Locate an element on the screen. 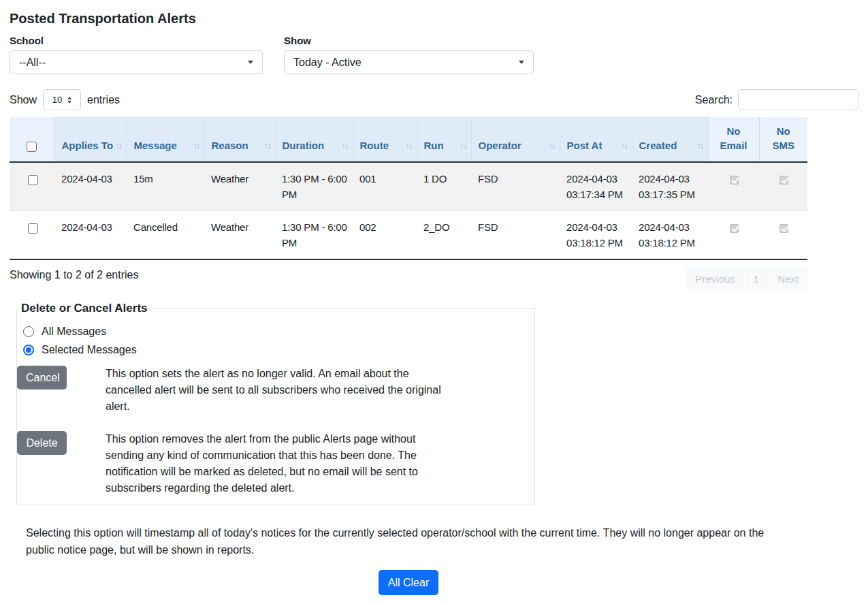 The image size is (868, 604). col-header-post-at: Post At ↑↓ is located at coordinates (596, 140).